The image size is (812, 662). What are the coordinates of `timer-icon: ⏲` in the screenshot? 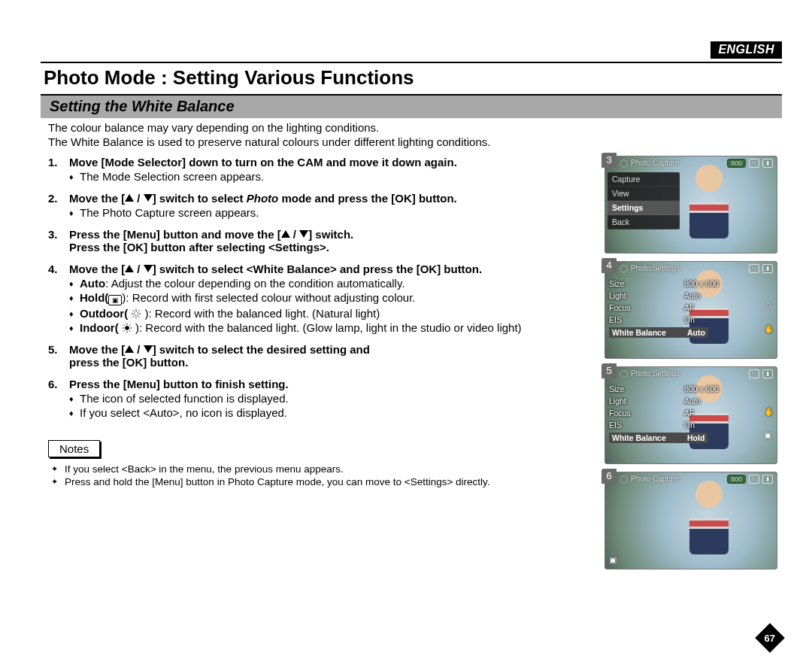 It's located at (769, 306).